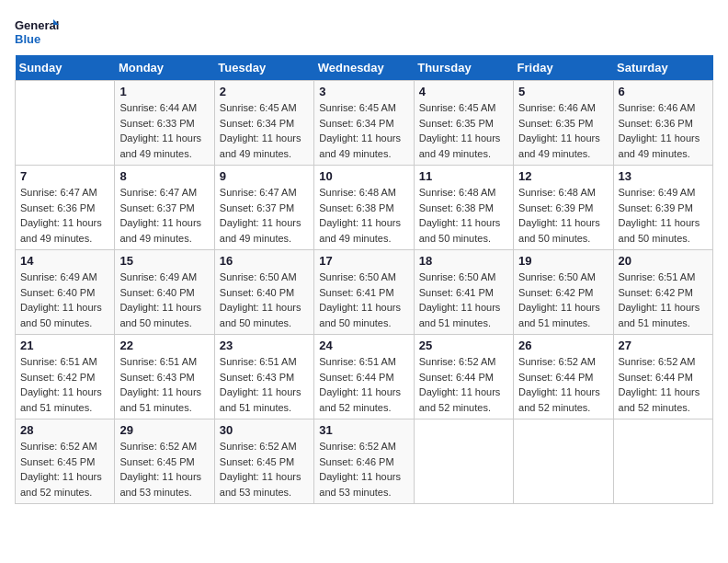 This screenshot has width=728, height=563. I want to click on day-number: 29, so click(164, 431).